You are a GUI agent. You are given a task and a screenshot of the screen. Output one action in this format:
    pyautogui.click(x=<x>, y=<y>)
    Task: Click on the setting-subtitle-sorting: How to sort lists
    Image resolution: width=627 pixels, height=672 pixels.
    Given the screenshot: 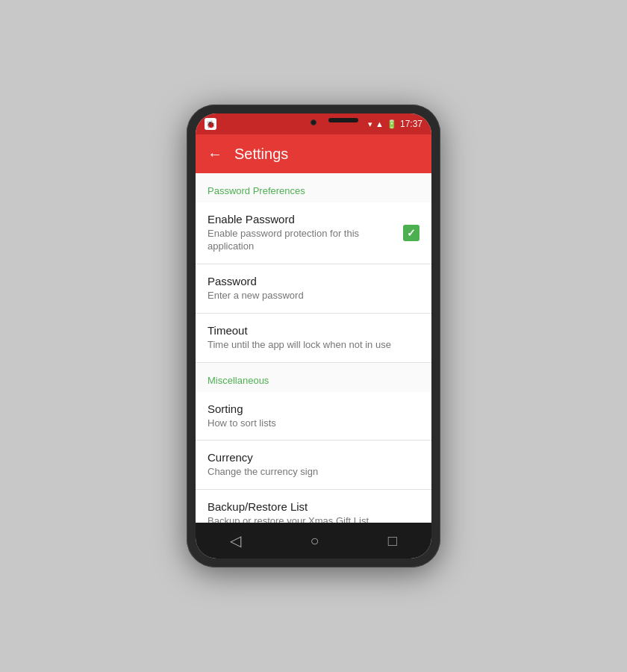 What is the action you would take?
    pyautogui.click(x=314, y=424)
    